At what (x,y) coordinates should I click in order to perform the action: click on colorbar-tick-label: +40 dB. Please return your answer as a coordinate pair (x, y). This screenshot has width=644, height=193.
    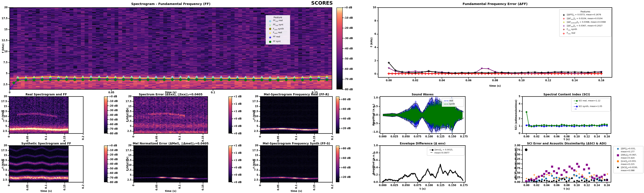
    Looking at the image, I should click on (346, 168).